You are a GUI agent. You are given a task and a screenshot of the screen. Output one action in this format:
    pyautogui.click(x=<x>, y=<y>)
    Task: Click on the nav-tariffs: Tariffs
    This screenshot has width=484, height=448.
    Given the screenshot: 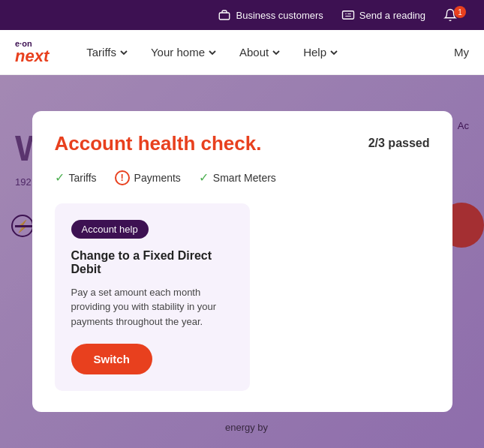 What is the action you would take?
    pyautogui.click(x=107, y=53)
    